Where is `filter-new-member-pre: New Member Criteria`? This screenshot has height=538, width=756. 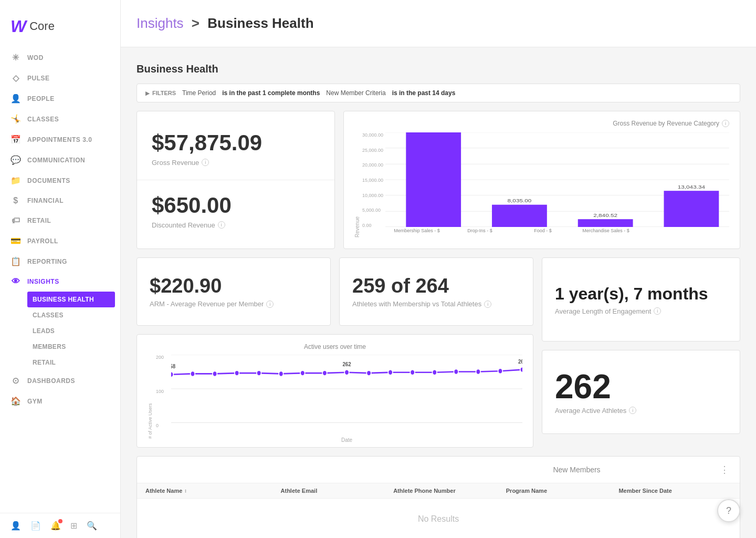
filter-new-member-pre: New Member Criteria is located at coordinates (356, 93).